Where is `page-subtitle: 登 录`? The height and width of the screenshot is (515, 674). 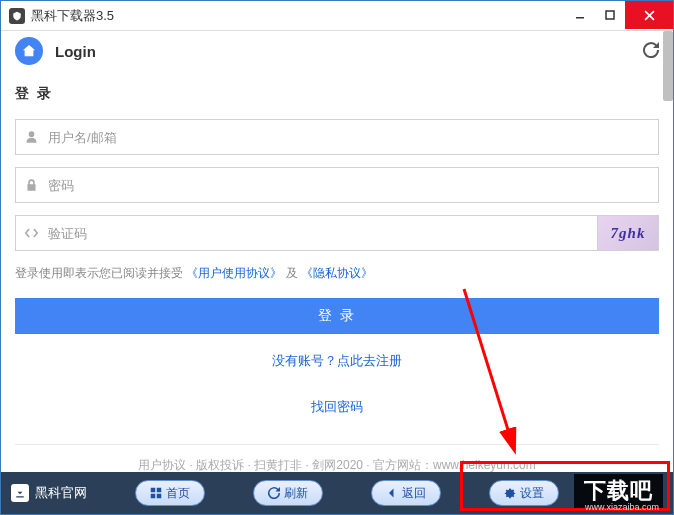 page-subtitle: 登 录 is located at coordinates (337, 94).